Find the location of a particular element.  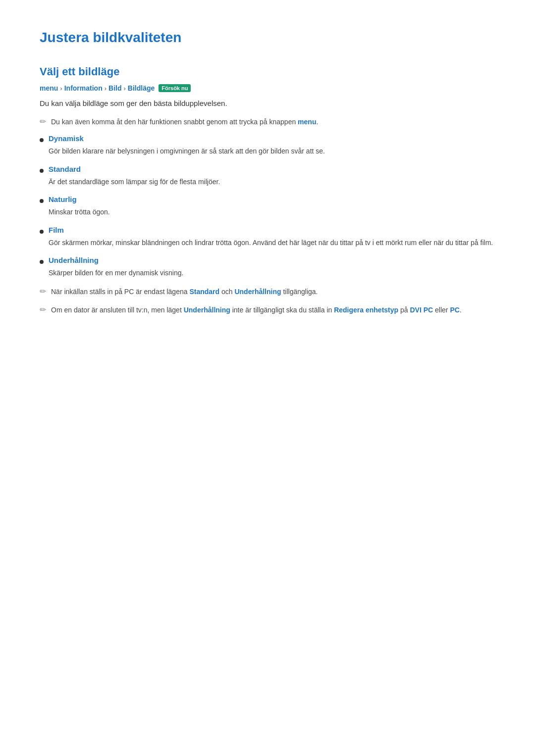

bullet-label-dynamisk: Dynamisk is located at coordinates (272, 139).